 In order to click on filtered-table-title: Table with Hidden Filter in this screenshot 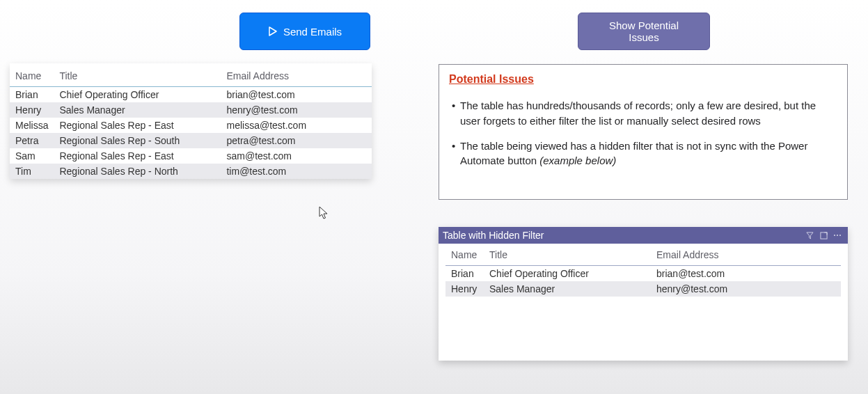, I will do `click(494, 235)`.